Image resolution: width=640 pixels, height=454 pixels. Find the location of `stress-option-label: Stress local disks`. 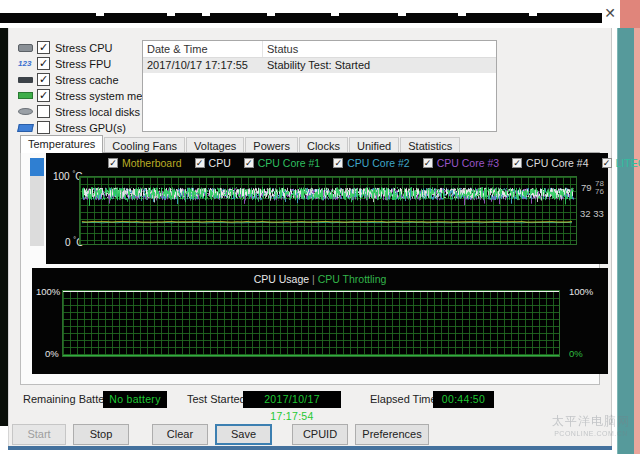

stress-option-label: Stress local disks is located at coordinates (98, 112).